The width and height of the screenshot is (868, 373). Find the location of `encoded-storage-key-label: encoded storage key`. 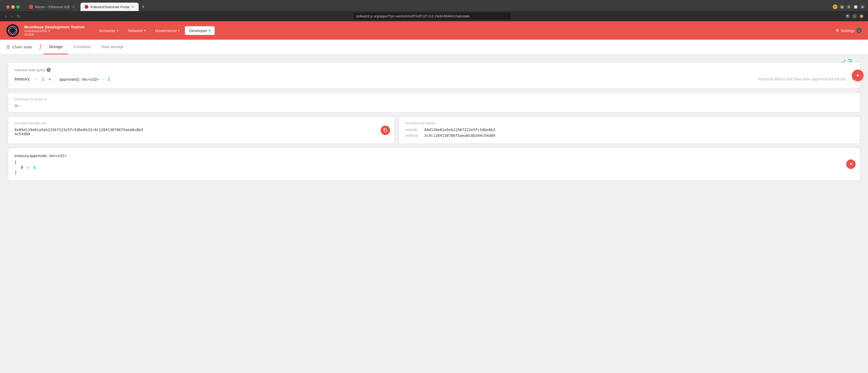

encoded-storage-key-label: encoded storage key is located at coordinates (201, 123).